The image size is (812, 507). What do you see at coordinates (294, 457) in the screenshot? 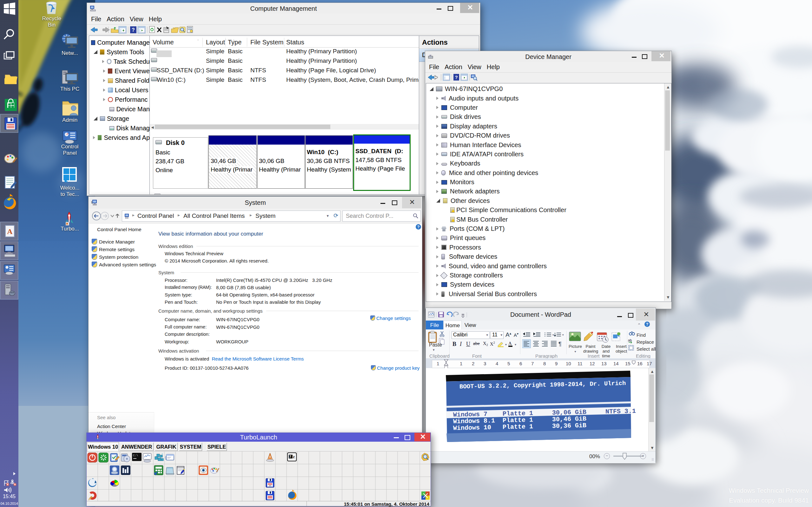
I see `svg-text: z` at bounding box center [294, 457].